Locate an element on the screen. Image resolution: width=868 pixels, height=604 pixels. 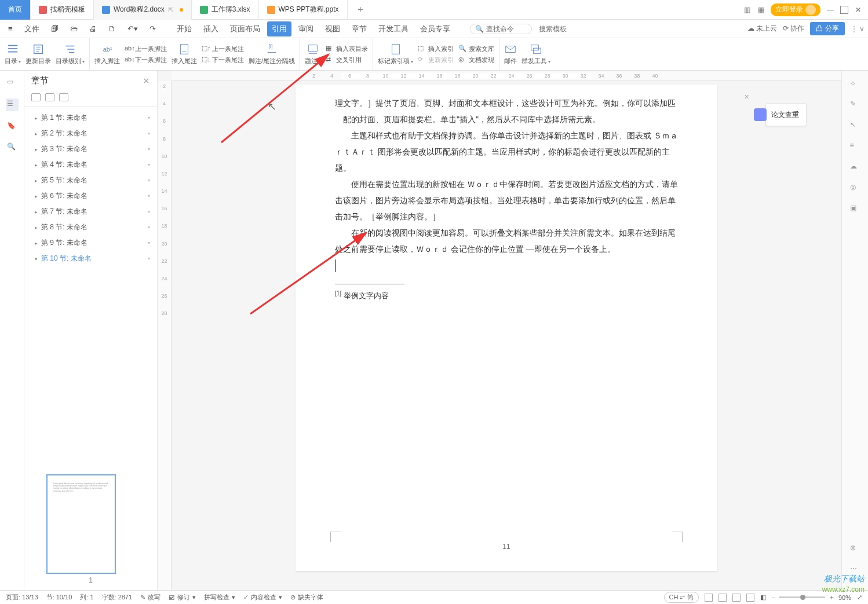
rrail-cloud-icon: ☁ is located at coordinates (855, 167).